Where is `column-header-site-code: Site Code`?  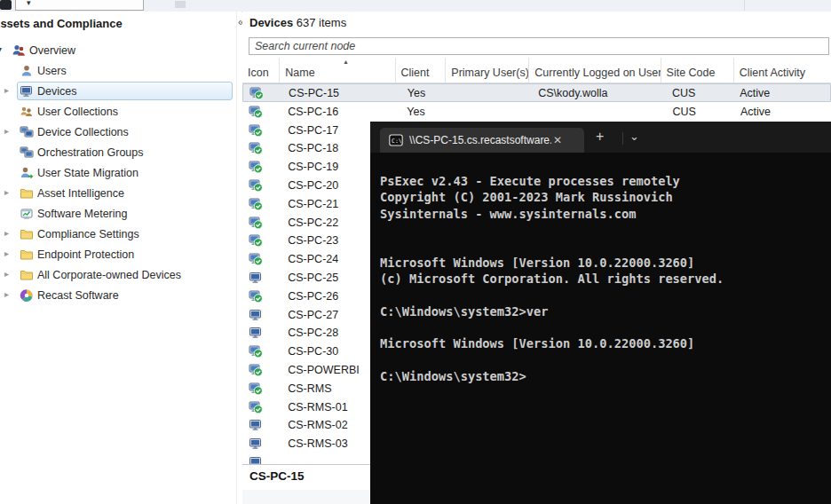
column-header-site-code: Site Code is located at coordinates (698, 70).